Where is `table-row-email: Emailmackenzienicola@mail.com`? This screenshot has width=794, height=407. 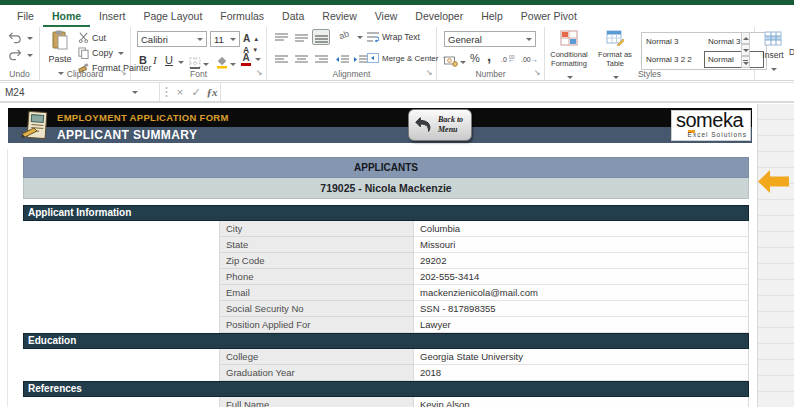 table-row-email: Emailmackenzienicola@mail.com is located at coordinates (386, 293).